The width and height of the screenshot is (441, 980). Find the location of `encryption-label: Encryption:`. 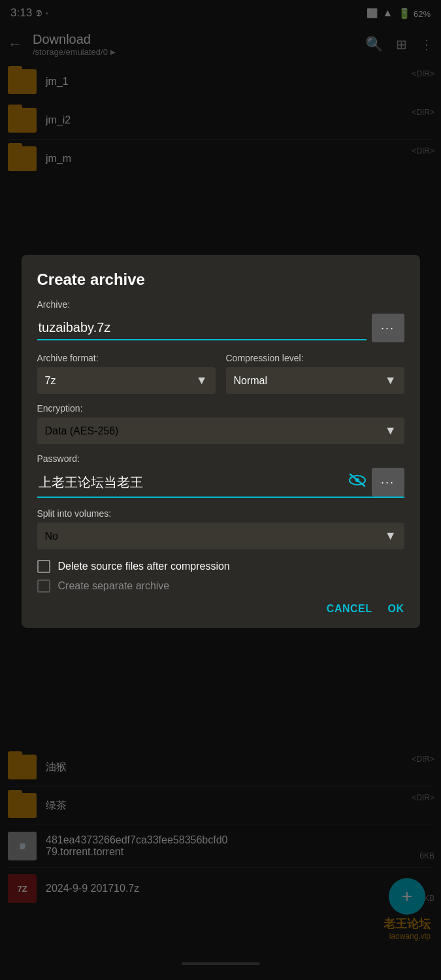

encryption-label: Encryption: is located at coordinates (221, 408).